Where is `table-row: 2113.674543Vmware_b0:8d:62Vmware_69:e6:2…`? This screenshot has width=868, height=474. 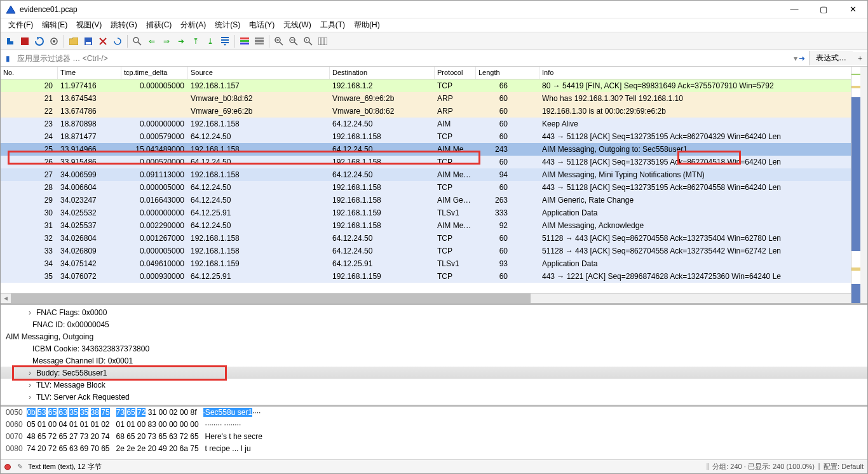
table-row: 2113.674543Vmware_b0:8d:62Vmware_69:e6:2… is located at coordinates (434, 98).